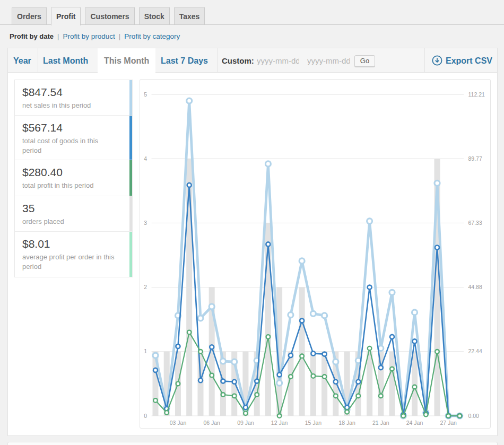  What do you see at coordinates (178, 423) in the screenshot?
I see `svg-text: 03 Jan` at bounding box center [178, 423].